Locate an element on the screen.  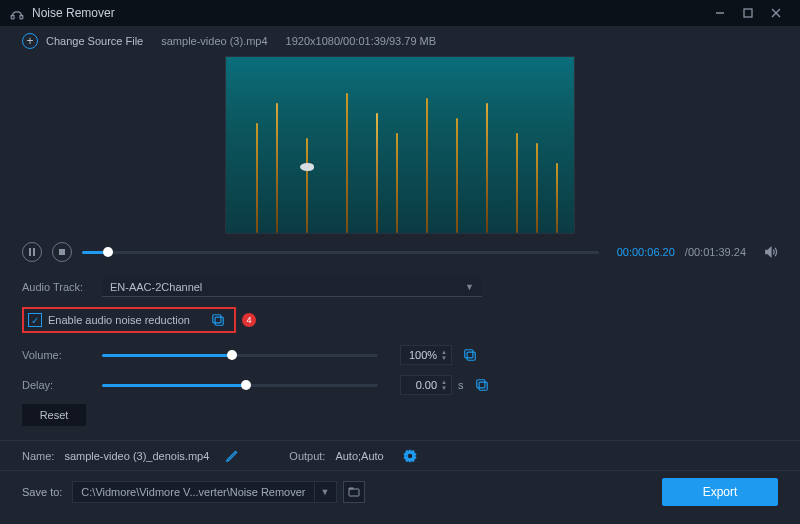
maximize-button is located at coordinates (748, 13).